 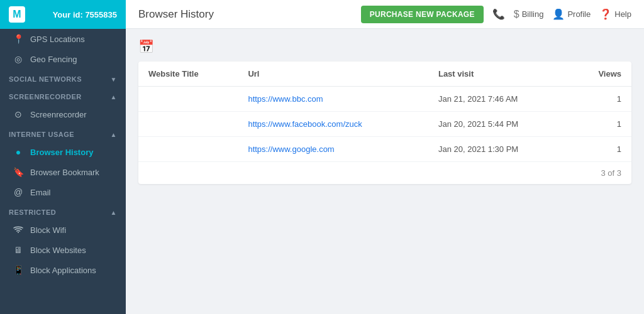 I want to click on col-last-visit: Last visit, so click(x=499, y=74).